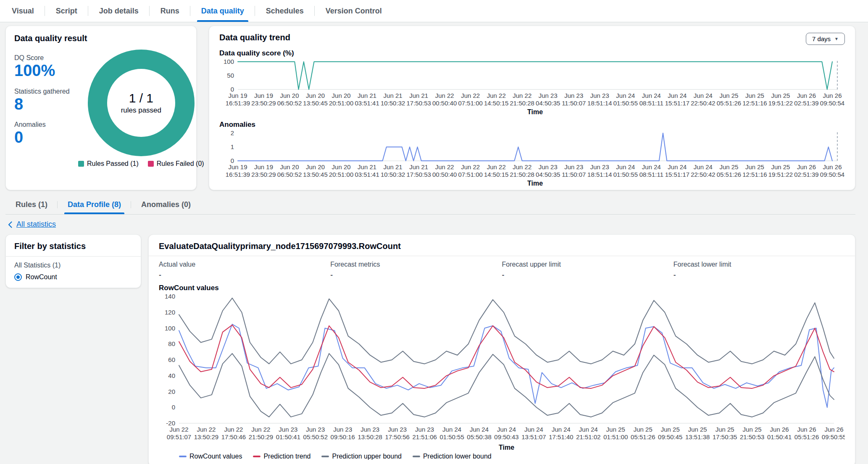  What do you see at coordinates (397, 437) in the screenshot?
I see `svg-text: 17:50:56` at bounding box center [397, 437].